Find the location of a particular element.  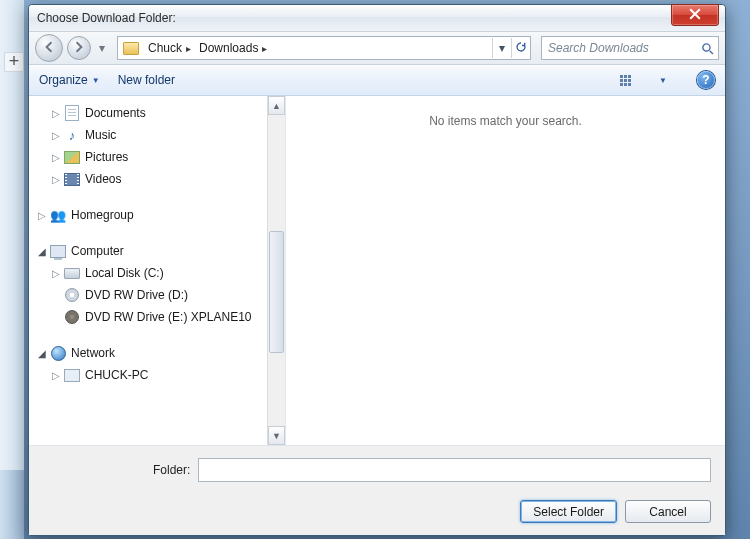

tree-item-computer: ◢Computer is located at coordinates (151, 251).